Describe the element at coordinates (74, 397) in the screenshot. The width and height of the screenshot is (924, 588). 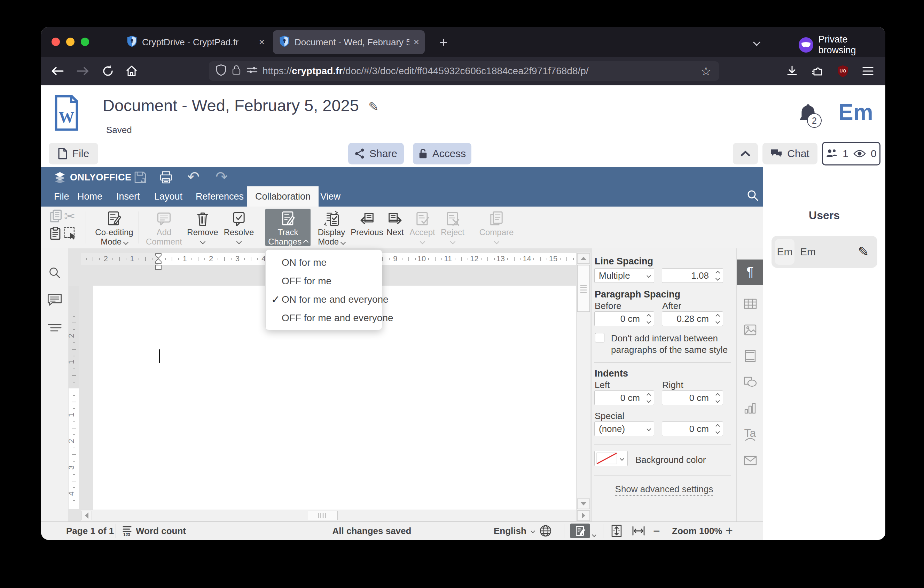
I see `vertical-ruler: 211234` at that location.